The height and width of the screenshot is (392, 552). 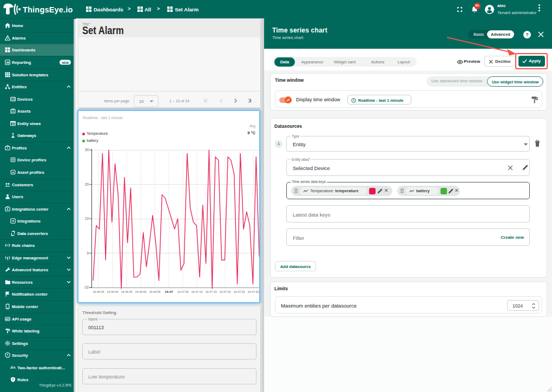 What do you see at coordinates (14, 172) in the screenshot?
I see `svg-text: a` at bounding box center [14, 172].